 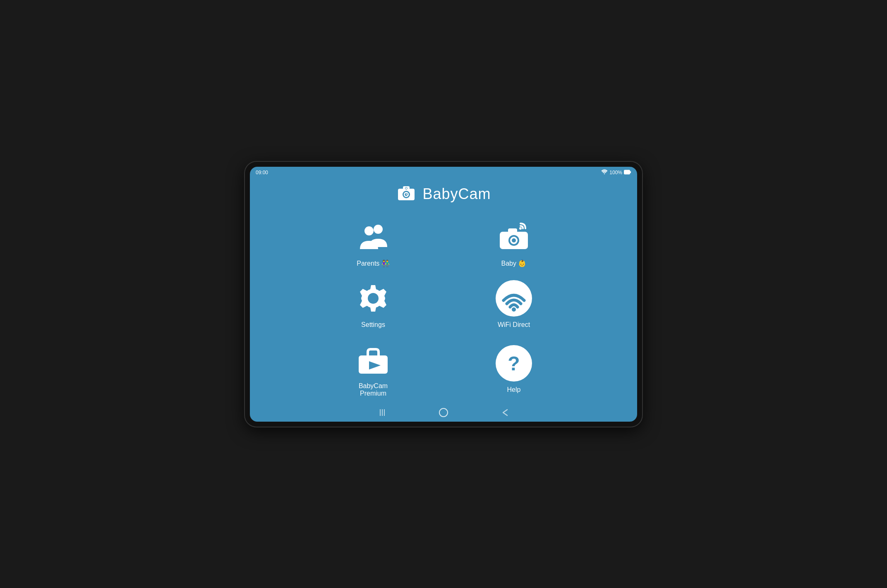 I want to click on nav-bar, so click(x=444, y=413).